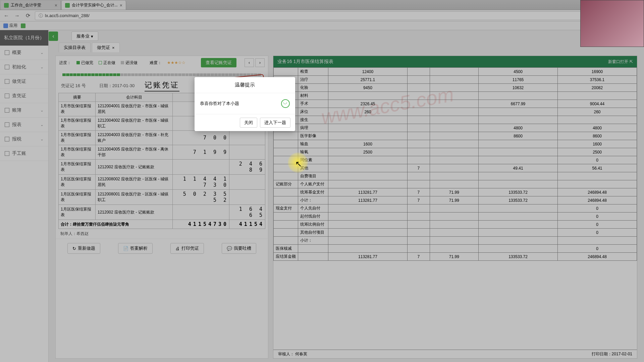 Image resolution: width=644 pixels, height=362 pixels. What do you see at coordinates (275, 123) in the screenshot?
I see `modal-next-button: 进入下一题` at bounding box center [275, 123].